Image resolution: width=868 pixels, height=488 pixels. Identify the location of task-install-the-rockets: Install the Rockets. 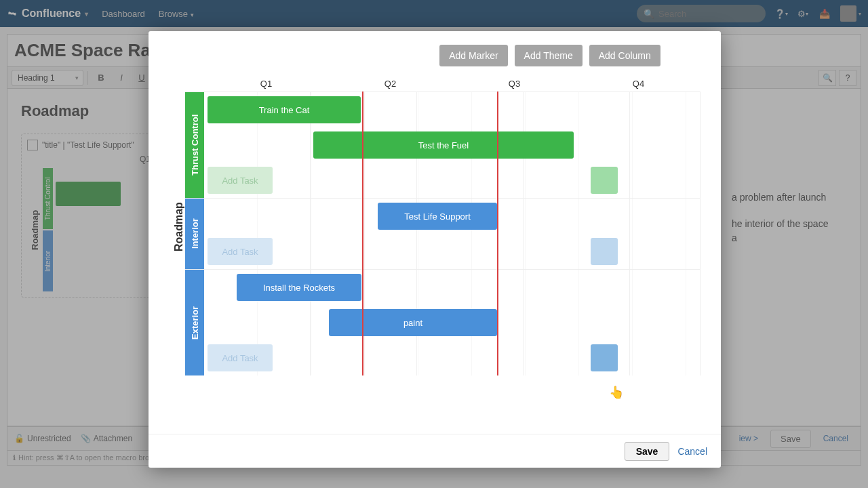
(299, 287).